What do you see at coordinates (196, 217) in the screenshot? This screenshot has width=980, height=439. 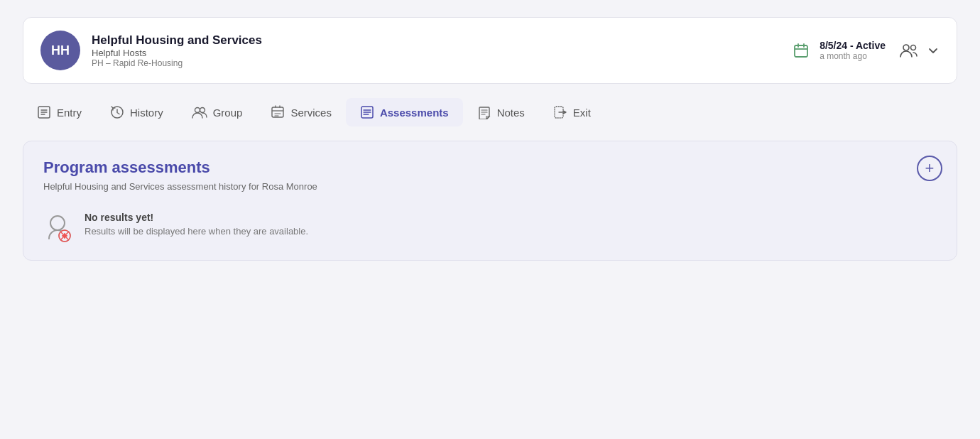 I see `no-results-title: No results yet!` at bounding box center [196, 217].